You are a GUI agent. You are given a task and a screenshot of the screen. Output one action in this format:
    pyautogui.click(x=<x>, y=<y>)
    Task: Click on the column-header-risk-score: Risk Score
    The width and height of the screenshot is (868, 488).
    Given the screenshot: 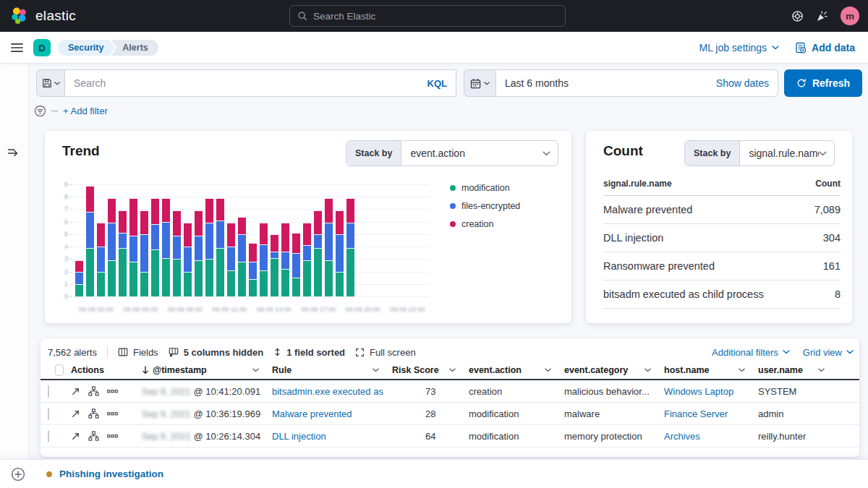 What is the action you would take?
    pyautogui.click(x=423, y=370)
    